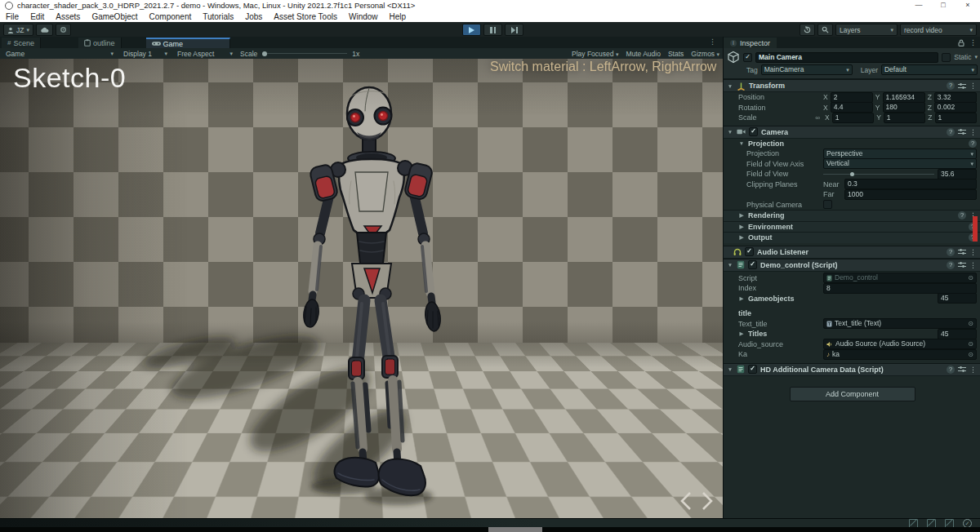 The image size is (980, 532). Describe the element at coordinates (595, 54) in the screenshot. I see `play-focused-dropdown: Play Focused ▾` at that location.